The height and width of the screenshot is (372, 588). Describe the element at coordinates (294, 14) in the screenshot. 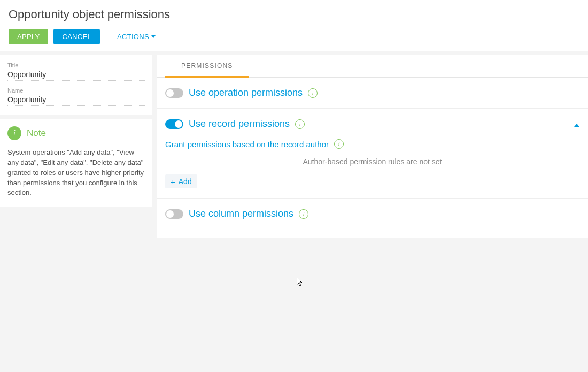

I see `page-title: Opportunity object permissions` at that location.